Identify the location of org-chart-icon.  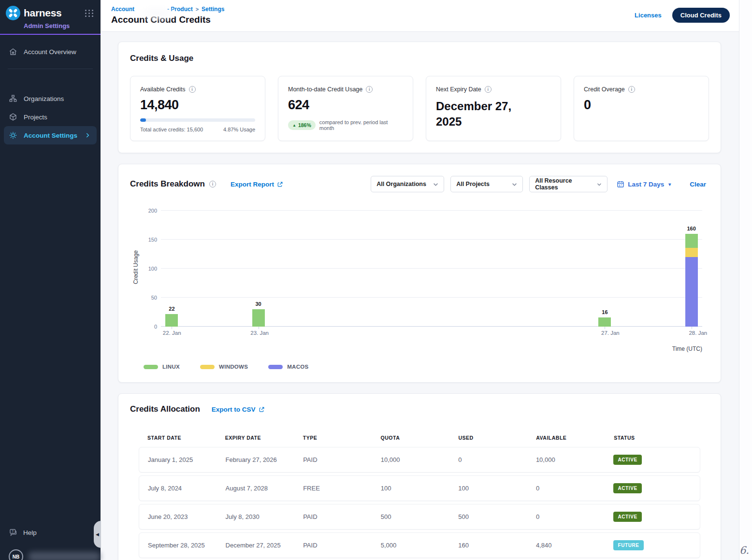
(13, 99).